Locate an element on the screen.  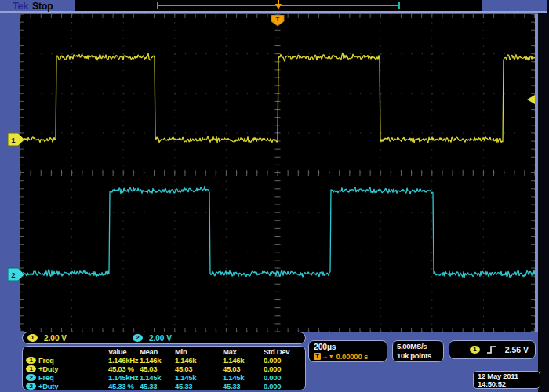
rising-edge-icon is located at coordinates (492, 350).